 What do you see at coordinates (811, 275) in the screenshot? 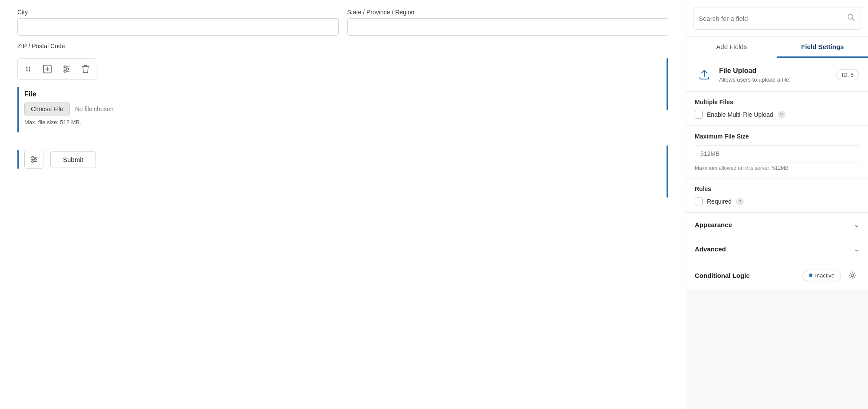
I see `inactive-dot` at bounding box center [811, 275].